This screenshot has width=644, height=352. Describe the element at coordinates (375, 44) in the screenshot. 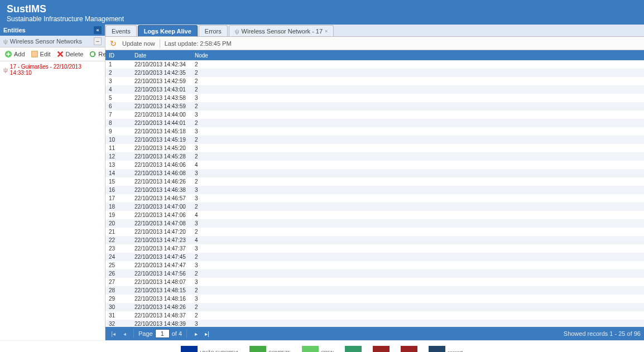

I see `grid-toolbar: ↻ Update now Last update: 2:58:45 PM` at that location.